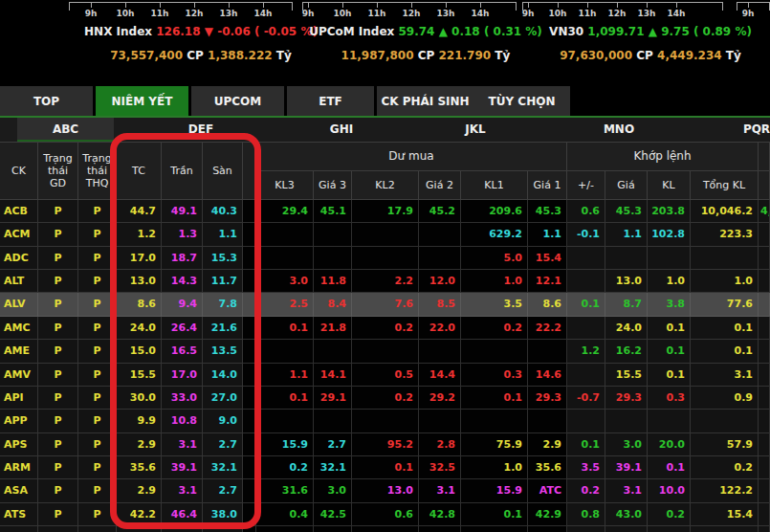  What do you see at coordinates (670, 234) in the screenshot?
I see `data-cell: 102.8` at bounding box center [670, 234].